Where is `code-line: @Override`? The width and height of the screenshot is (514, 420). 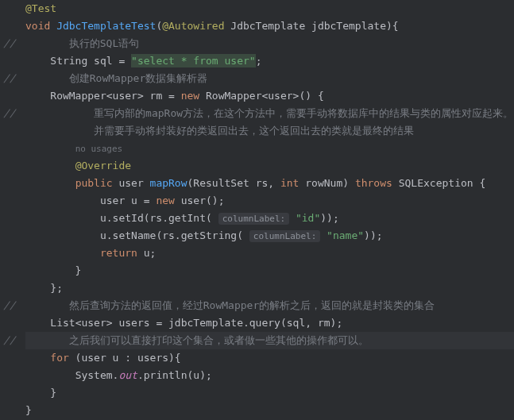 code-line: @Override is located at coordinates (270, 166).